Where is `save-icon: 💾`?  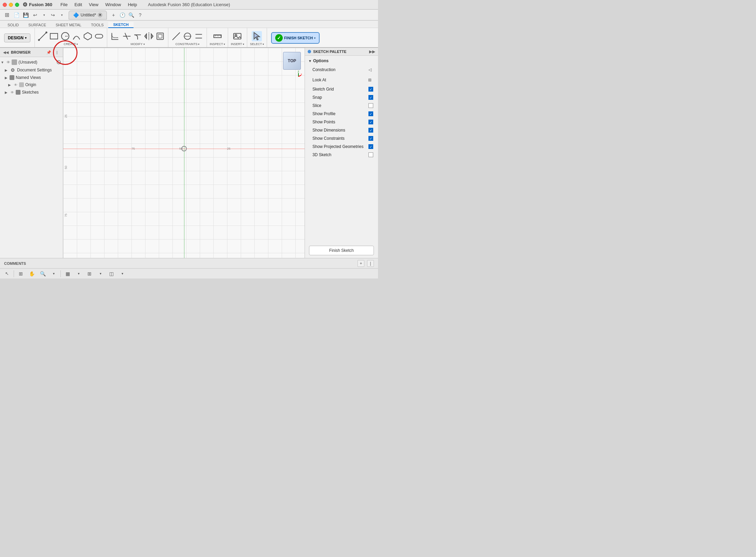
save-icon: 💾 is located at coordinates (26, 15).